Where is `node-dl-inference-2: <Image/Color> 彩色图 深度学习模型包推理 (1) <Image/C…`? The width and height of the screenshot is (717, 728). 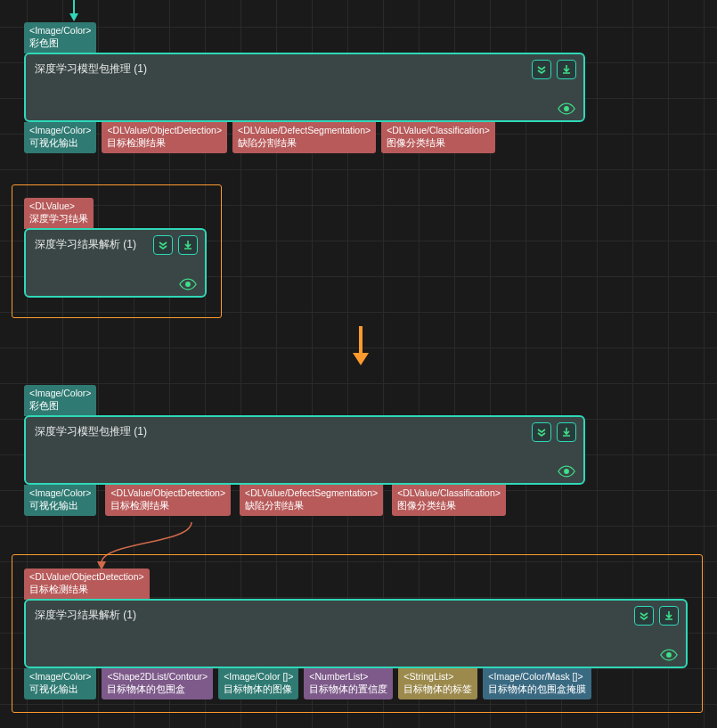
node-dl-inference-2: <Image/Color> 彩色图 深度学习模型包推理 (1) <Image/C… is located at coordinates (305, 451).